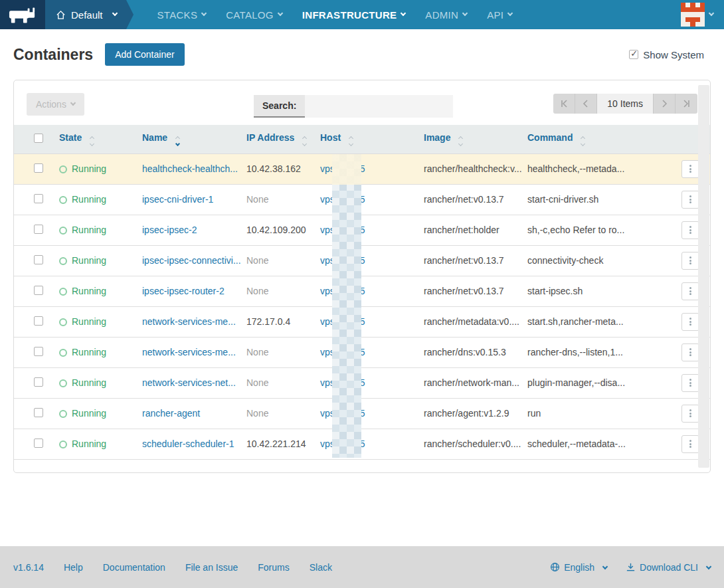 This screenshot has height=588, width=724. What do you see at coordinates (704, 276) in the screenshot?
I see `scrollbar-track` at bounding box center [704, 276].